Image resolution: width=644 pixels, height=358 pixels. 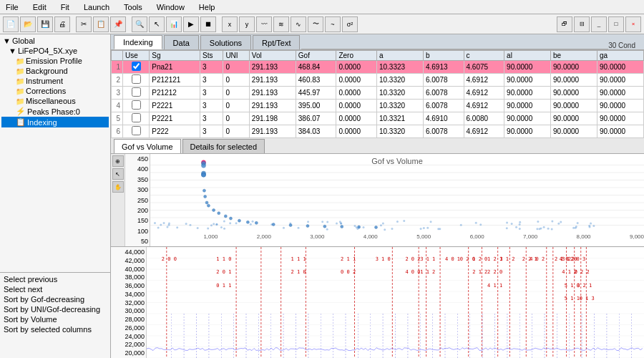 What do you see at coordinates (191, 24) in the screenshot?
I see `run-button: ▶` at bounding box center [191, 24].